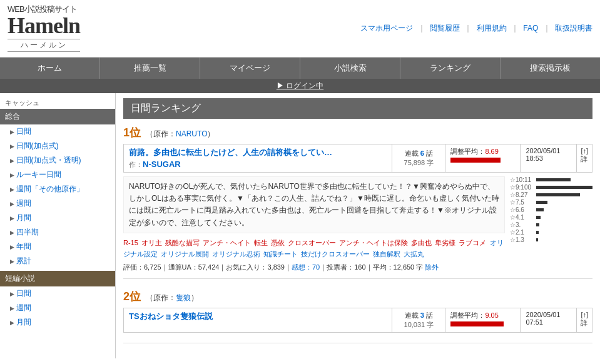  Describe the element at coordinates (131, 243) in the screenshot. I see `tag-r15: R-15` at that location.